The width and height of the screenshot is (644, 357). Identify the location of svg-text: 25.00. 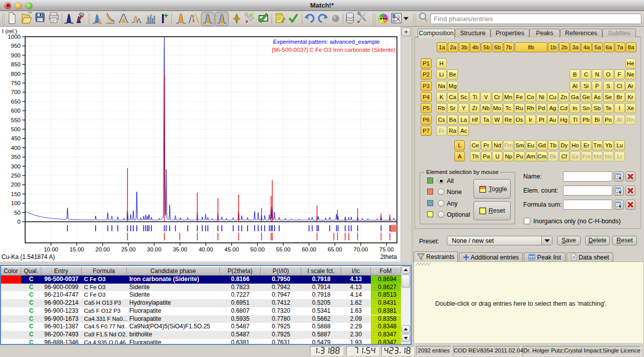
(129, 249).